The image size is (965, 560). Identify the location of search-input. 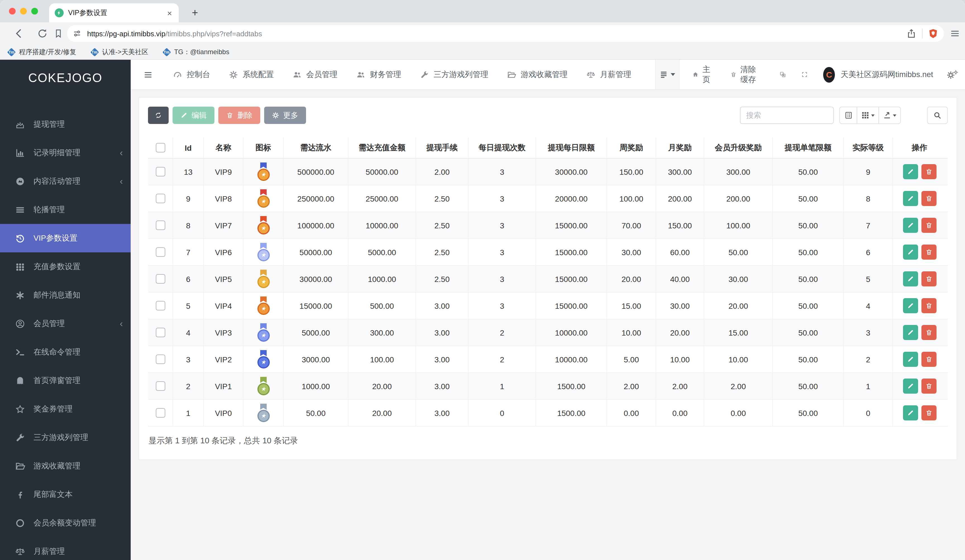
(787, 116).